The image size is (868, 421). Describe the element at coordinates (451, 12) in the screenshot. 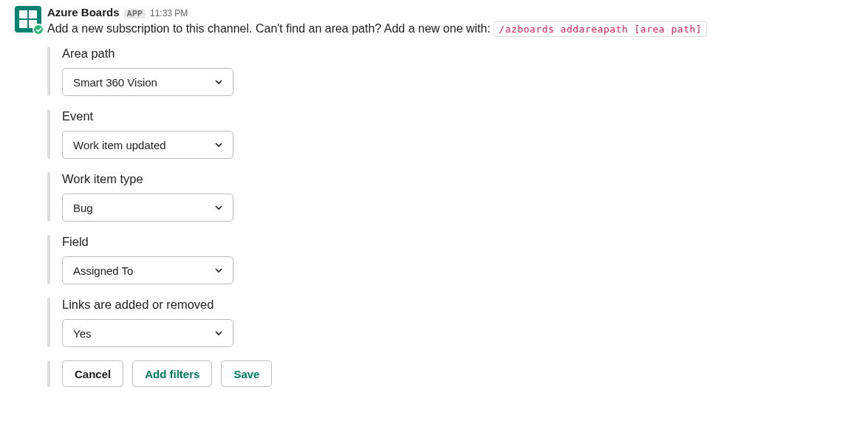

I see `message-header: Azure Boards APP 11:33 PM` at that location.